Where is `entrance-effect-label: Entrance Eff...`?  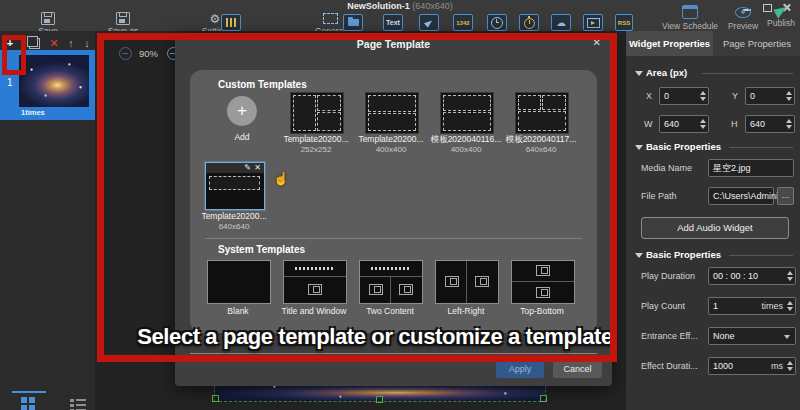
entrance-effect-label: Entrance Eff... is located at coordinates (670, 336).